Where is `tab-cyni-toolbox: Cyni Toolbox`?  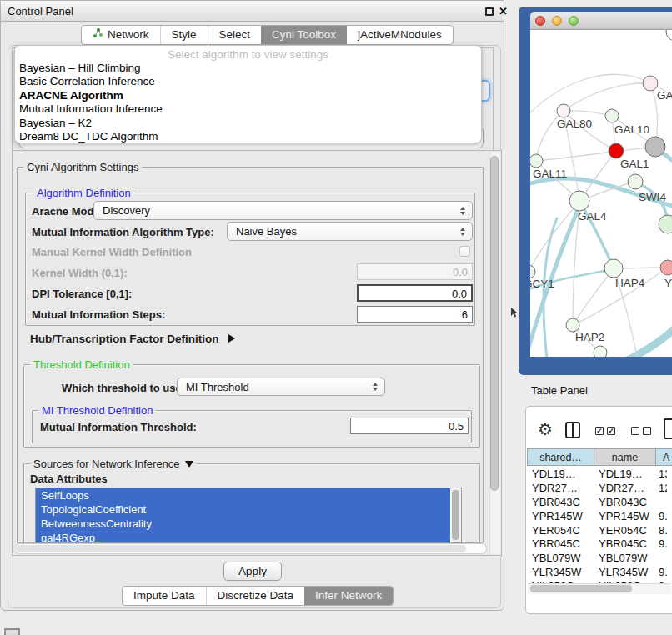 tab-cyni-toolbox: Cyni Toolbox is located at coordinates (303, 35).